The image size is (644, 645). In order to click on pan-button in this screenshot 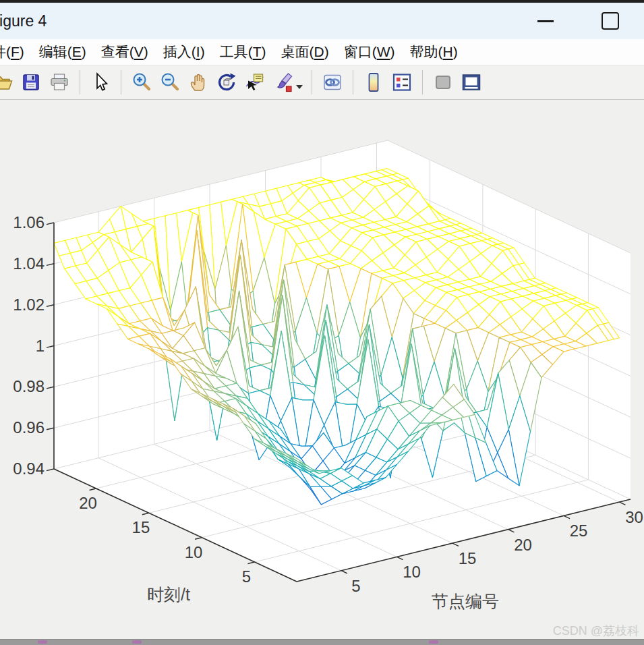, I will do `click(198, 82)`.